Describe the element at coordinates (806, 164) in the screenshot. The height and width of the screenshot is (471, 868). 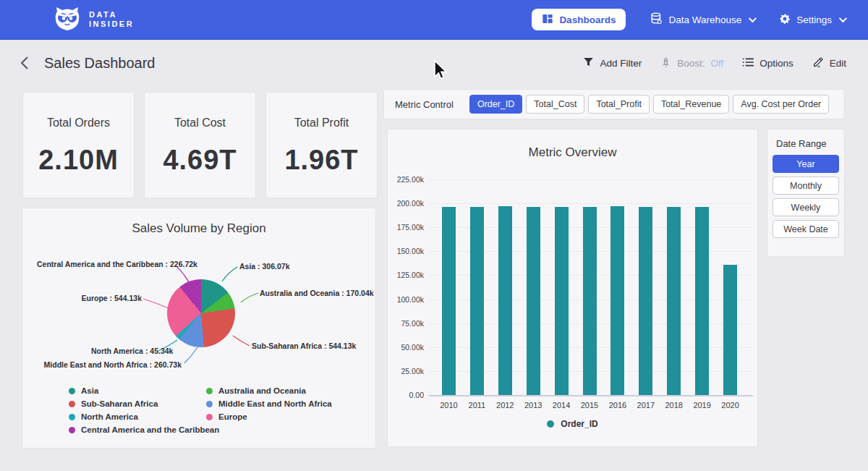
I see `date-range-option-year: Year` at that location.